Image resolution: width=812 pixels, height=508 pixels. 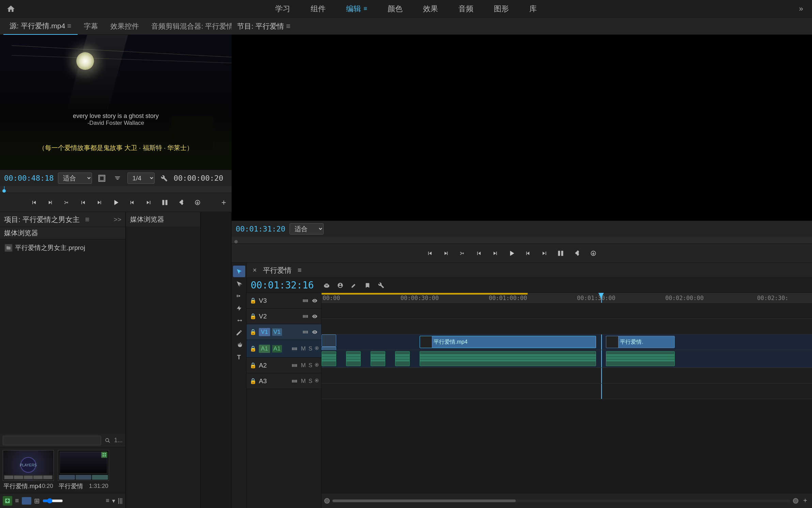 I want to click on nav-more-button: », so click(x=801, y=9).